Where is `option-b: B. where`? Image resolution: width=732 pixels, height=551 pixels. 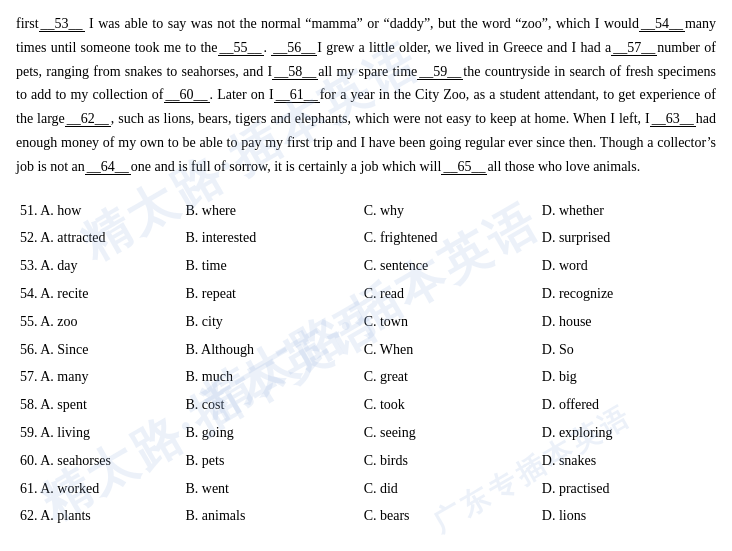 option-b: B. where is located at coordinates (270, 211).